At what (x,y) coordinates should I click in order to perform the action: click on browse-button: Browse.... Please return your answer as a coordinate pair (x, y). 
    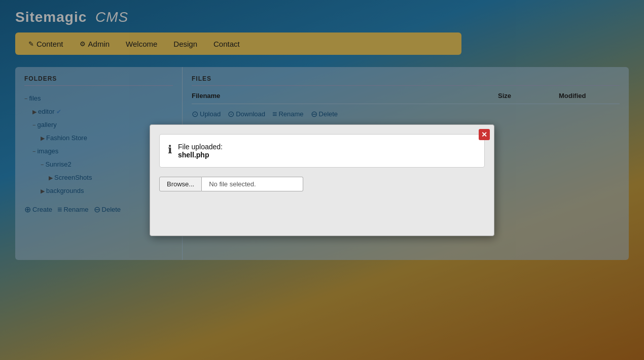
    Looking at the image, I should click on (181, 184).